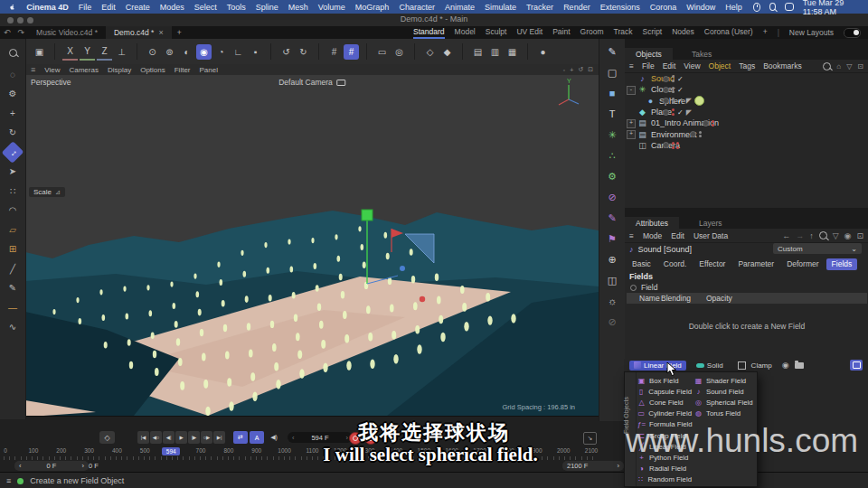 This screenshot has height=488, width=868. Describe the element at coordinates (653, 236) in the screenshot. I see `attr-menu-mode: Mode` at that location.